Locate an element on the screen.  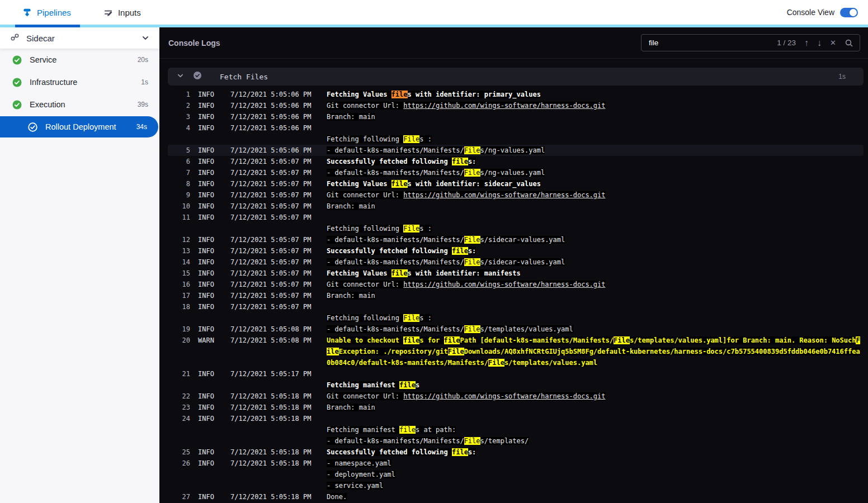
log-message: Fetching Values files with identifier: p… is located at coordinates (595, 94).